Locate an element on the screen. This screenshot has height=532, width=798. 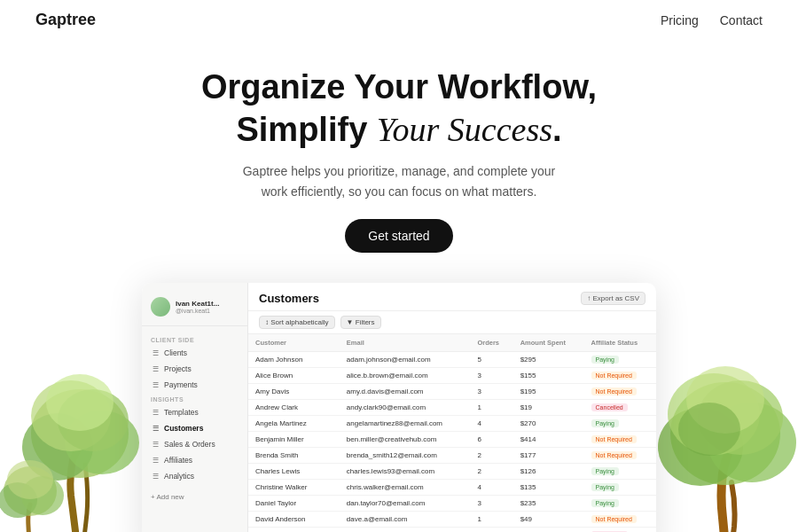
avatar is located at coordinates (160, 307).